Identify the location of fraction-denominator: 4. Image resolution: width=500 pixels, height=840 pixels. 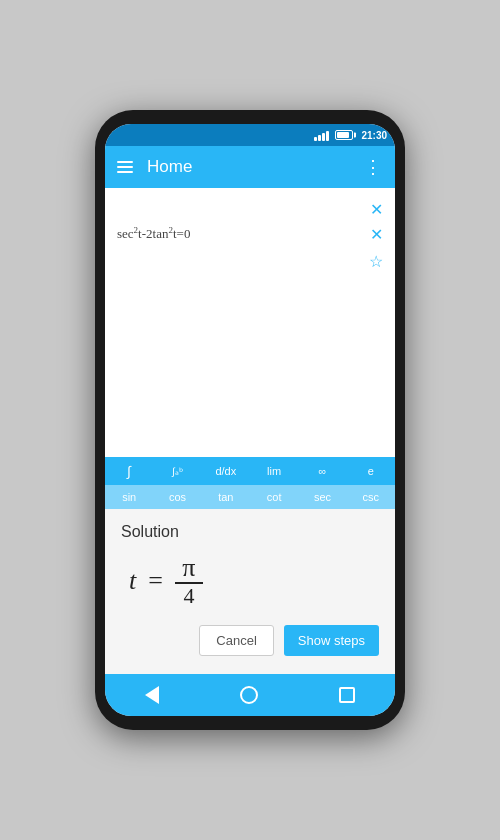
(188, 596).